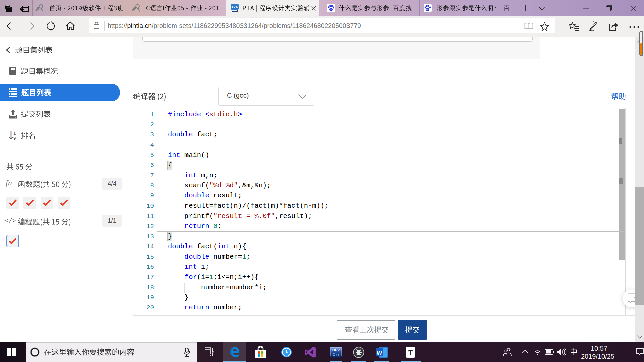 This screenshot has width=644, height=362. Describe the element at coordinates (336, 355) in the screenshot. I see `svg-text: C++` at that location.